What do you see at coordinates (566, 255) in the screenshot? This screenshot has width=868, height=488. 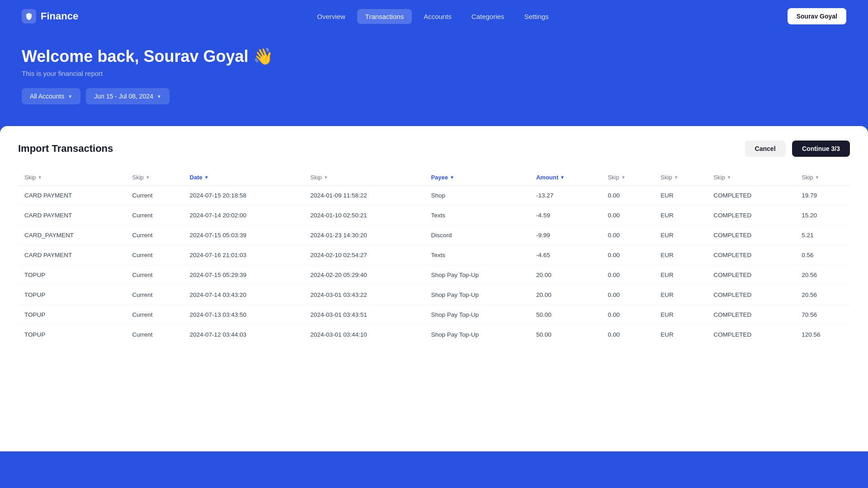 I see `cell-r3-c5: -4.65` at bounding box center [566, 255].